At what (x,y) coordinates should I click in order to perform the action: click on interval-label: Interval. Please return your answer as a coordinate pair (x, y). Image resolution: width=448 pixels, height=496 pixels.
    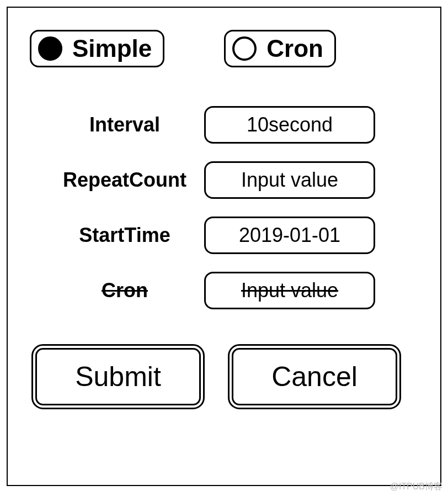
    Looking at the image, I should click on (125, 125).